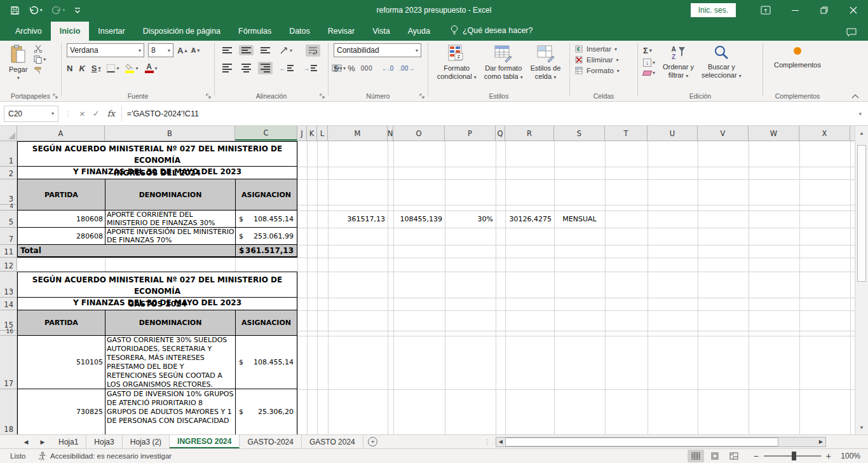  Describe the element at coordinates (266, 68) in the screenshot. I see `align-right-icon` at that location.